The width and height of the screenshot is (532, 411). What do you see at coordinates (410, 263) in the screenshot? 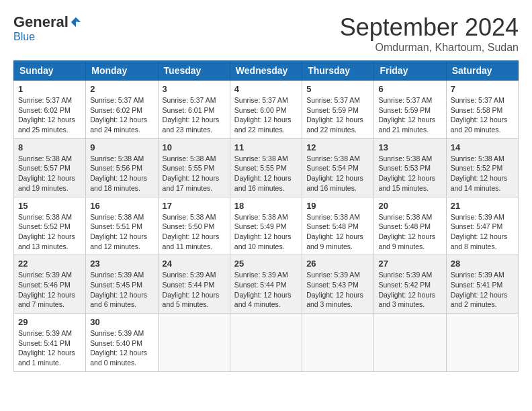
I see `day-number: 27` at bounding box center [410, 263].